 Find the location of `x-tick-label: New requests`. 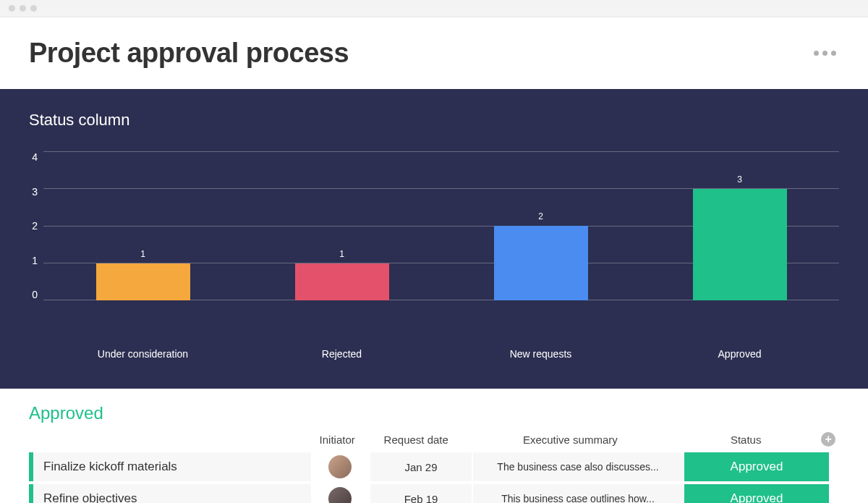

x-tick-label: New requests is located at coordinates (541, 354).